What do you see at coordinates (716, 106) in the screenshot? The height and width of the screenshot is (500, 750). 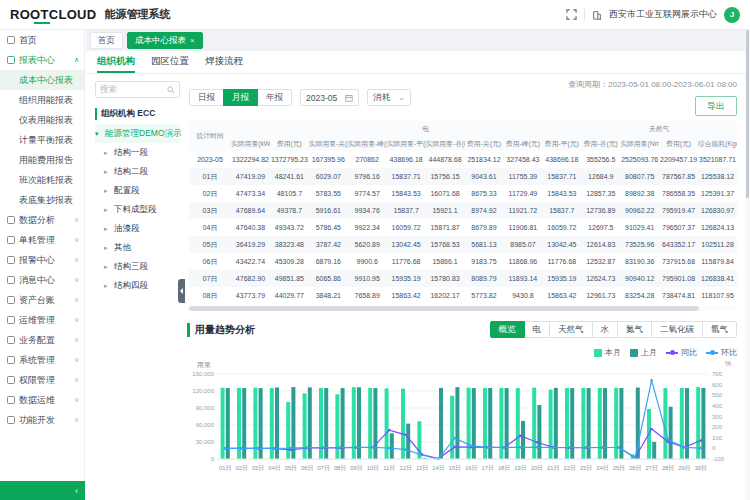 I see `export-button: 导出` at bounding box center [716, 106].